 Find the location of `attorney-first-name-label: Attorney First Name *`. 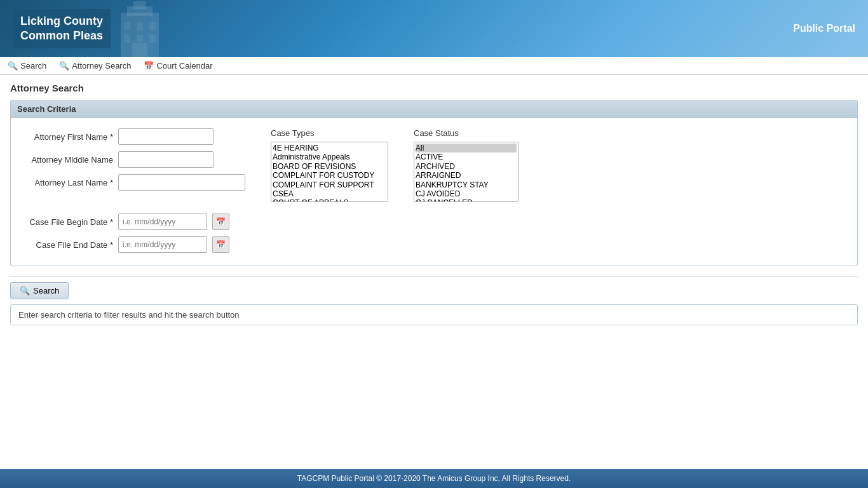

attorney-first-name-label: Attorney First Name * is located at coordinates (67, 137).